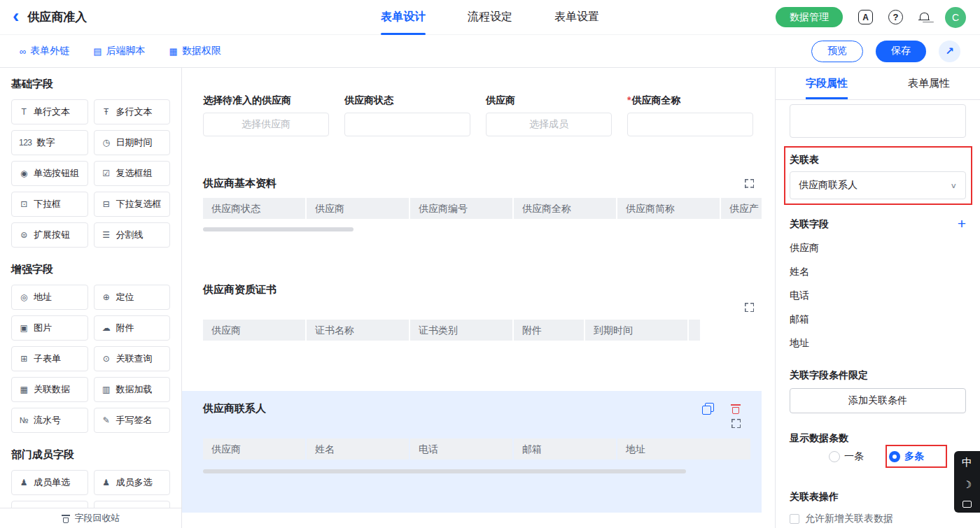  What do you see at coordinates (50, 235) in the screenshot?
I see `field-button-extend-button: ⊜ 扩展按钮` at bounding box center [50, 235].